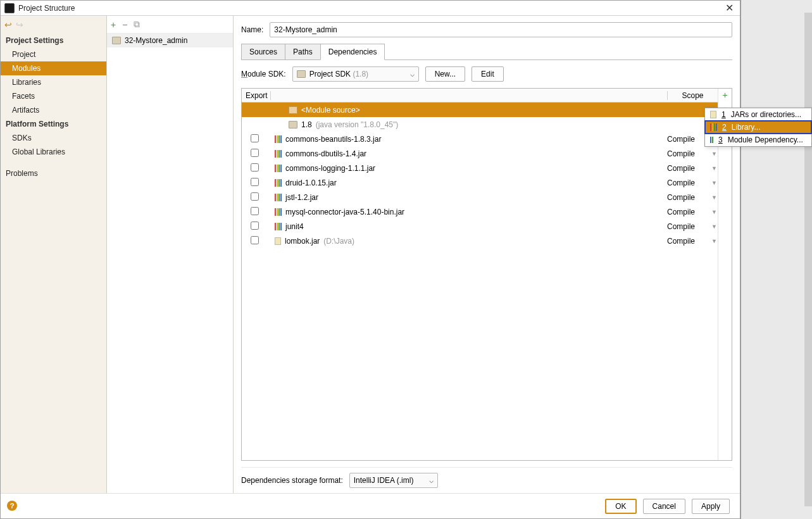 The image size is (812, 519). I want to click on heading-project-settings: Project Settings, so click(53, 41).